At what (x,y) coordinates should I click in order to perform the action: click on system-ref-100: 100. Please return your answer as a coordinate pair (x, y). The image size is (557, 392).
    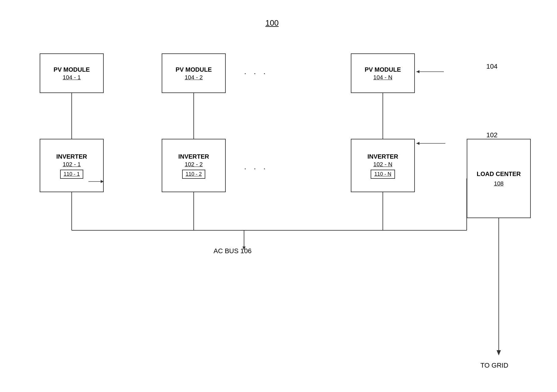
    Looking at the image, I should click on (272, 23).